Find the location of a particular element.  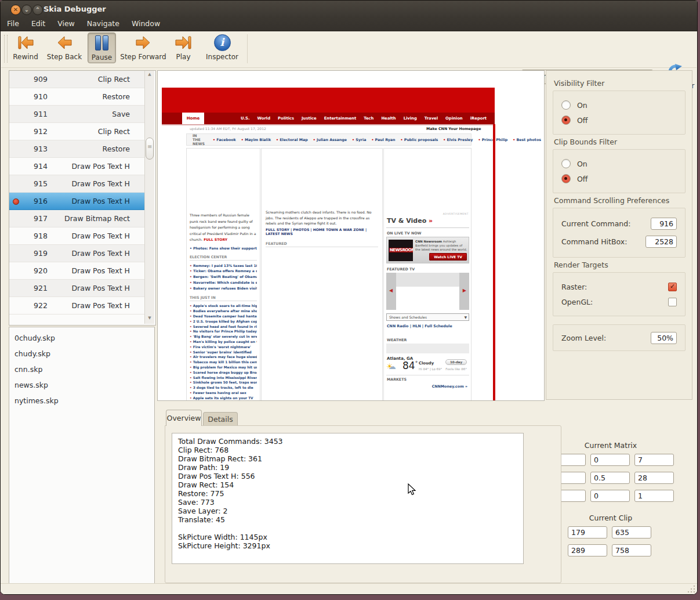

window-minimize-button: ⌄ is located at coordinates (27, 10).